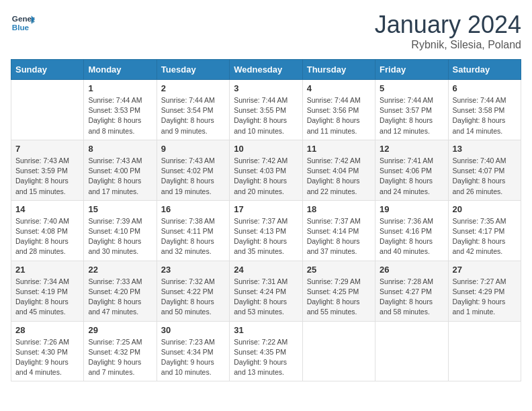  I want to click on page-header: General Blue January 2024 Rybnik, Silesi…, so click(266, 31).